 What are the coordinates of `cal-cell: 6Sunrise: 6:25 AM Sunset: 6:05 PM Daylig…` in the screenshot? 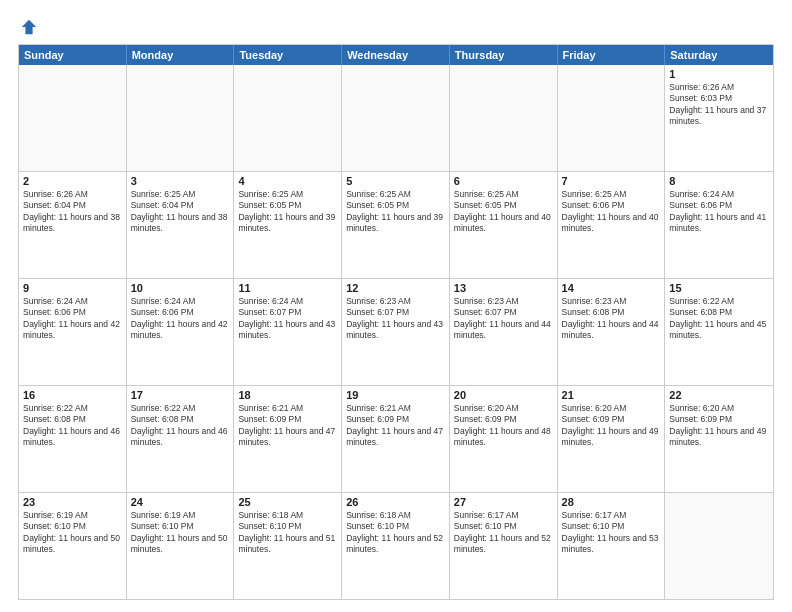 It's located at (504, 225).